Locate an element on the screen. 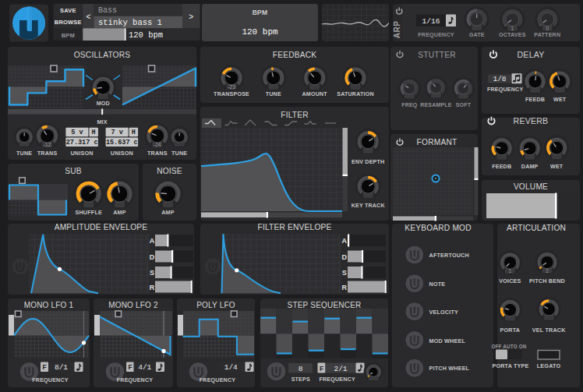  svg-text: KEY TRACK is located at coordinates (369, 206).